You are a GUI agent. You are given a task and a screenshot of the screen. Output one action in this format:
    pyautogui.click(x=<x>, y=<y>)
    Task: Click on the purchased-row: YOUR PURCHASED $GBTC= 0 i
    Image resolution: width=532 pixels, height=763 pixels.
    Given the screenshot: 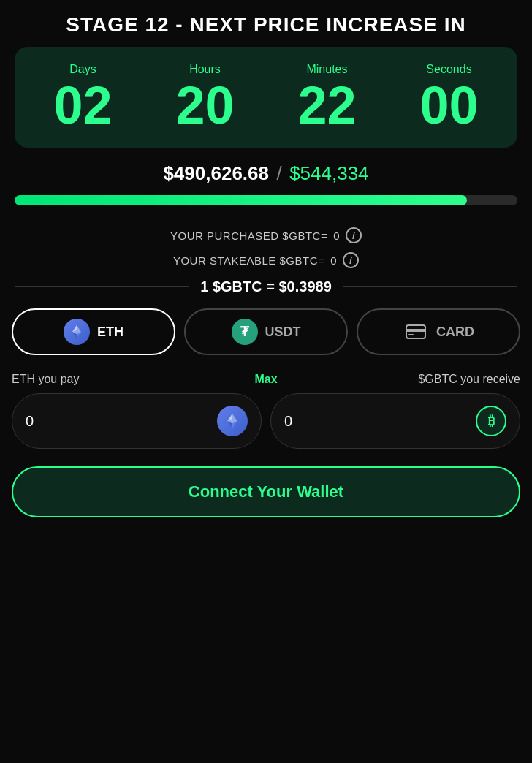 What is the action you would take?
    pyautogui.click(x=266, y=235)
    